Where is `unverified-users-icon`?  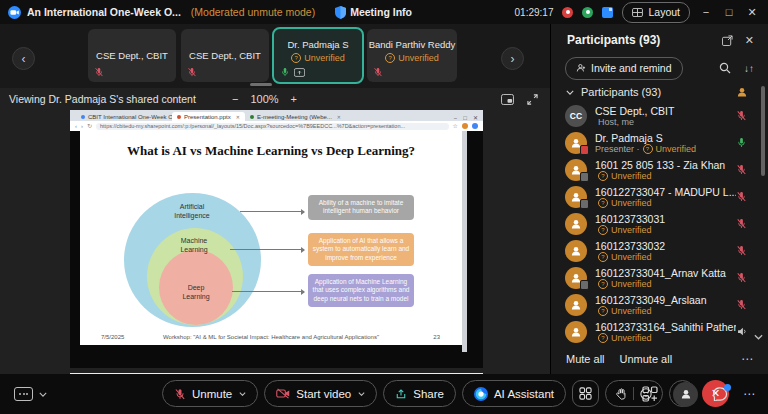 unverified-users-icon is located at coordinates (742, 92).